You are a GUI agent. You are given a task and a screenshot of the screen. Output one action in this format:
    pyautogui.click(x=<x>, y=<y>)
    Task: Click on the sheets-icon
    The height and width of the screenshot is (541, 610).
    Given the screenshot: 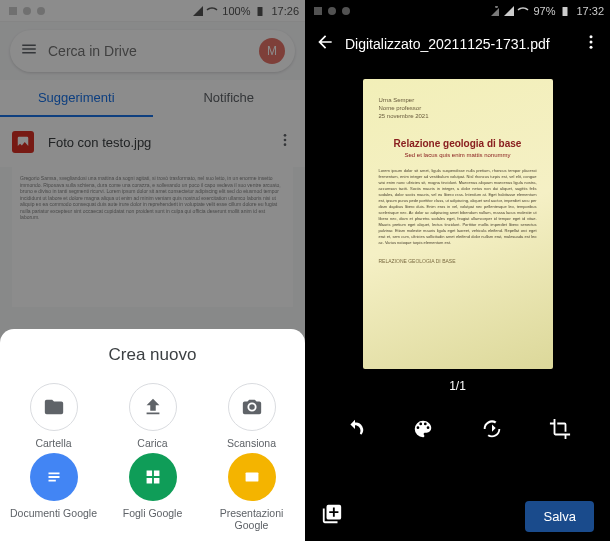 What is the action you would take?
    pyautogui.click(x=153, y=477)
    